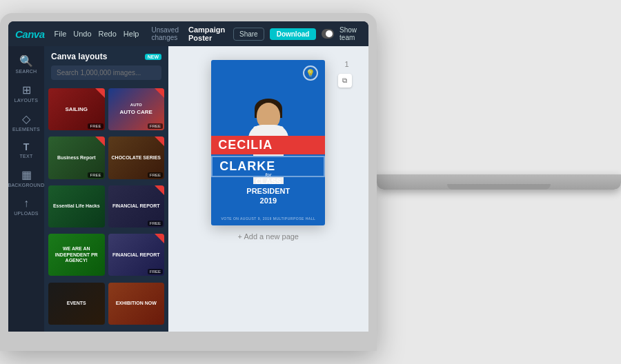 The width and height of the screenshot is (621, 364). Describe the element at coordinates (275, 34) in the screenshot. I see `topbar-right: Campaign Poster Share Download Show team` at that location.